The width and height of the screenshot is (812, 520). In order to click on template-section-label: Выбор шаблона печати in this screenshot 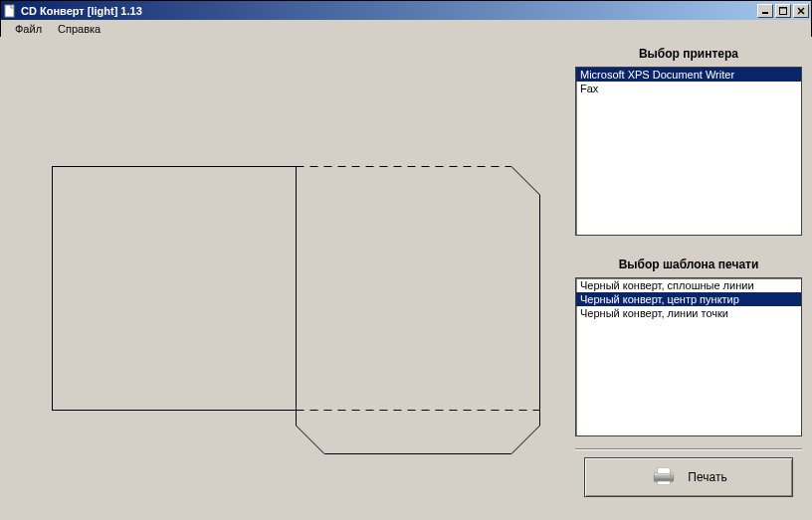, I will do `click(689, 264)`.